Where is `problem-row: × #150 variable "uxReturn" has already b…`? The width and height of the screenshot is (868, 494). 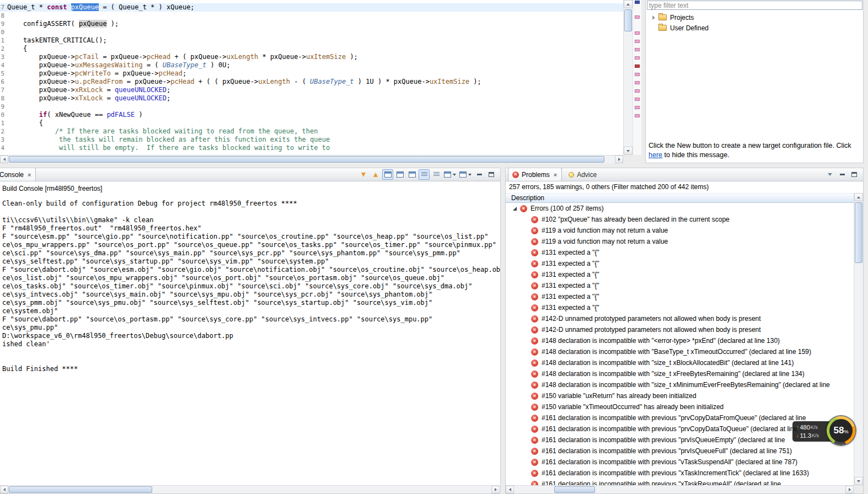 problem-row: × #150 variable "uxReturn" has already b… is located at coordinates (679, 396).